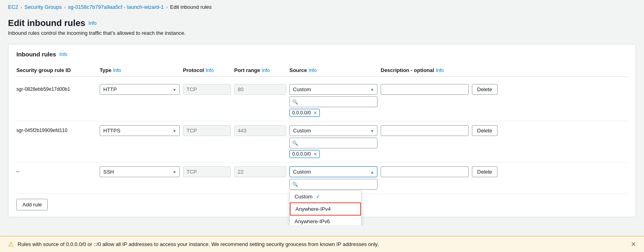  Describe the element at coordinates (333, 178) in the screenshot. I see `source-wrapper-2: Custom Anywhere-IPv4 Anywhere-IPv6 My IP…` at that location.